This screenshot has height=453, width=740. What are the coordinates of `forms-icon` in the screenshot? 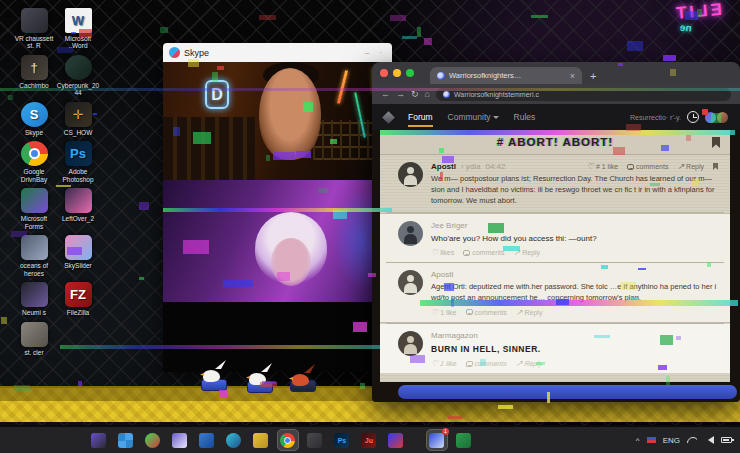 It's located at (34, 200).